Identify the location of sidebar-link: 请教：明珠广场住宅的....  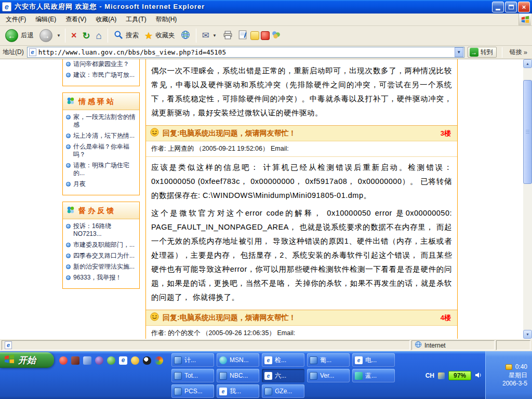
(101, 169).